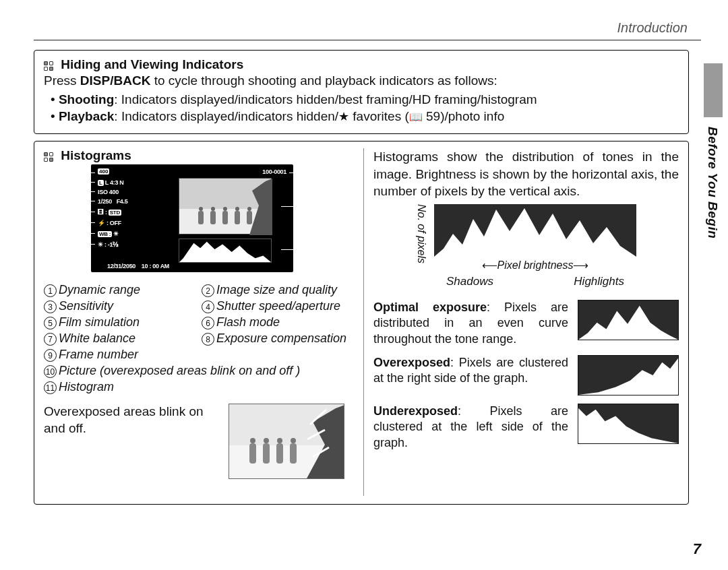 The height and width of the screenshot is (570, 728). What do you see at coordinates (628, 424) in the screenshot?
I see `underexposed-histogram` at bounding box center [628, 424].